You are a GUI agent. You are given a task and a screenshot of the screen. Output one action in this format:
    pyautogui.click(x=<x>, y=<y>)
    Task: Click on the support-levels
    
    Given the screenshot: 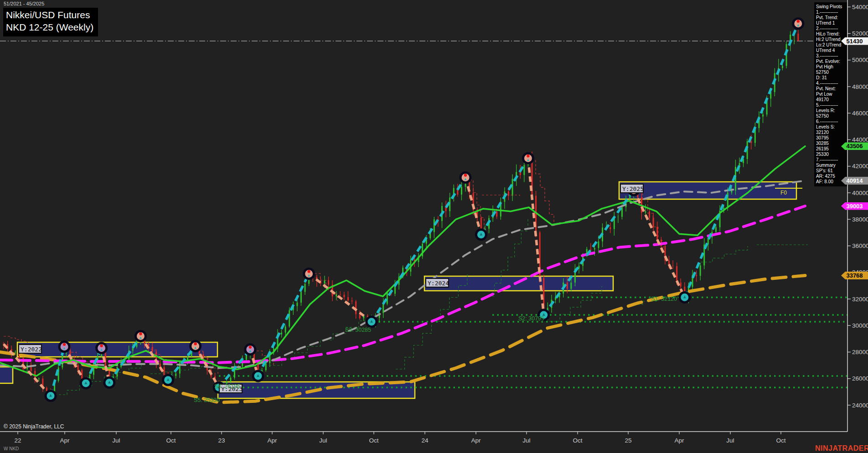 What is the action you would take?
    pyautogui.click(x=533, y=343)
    